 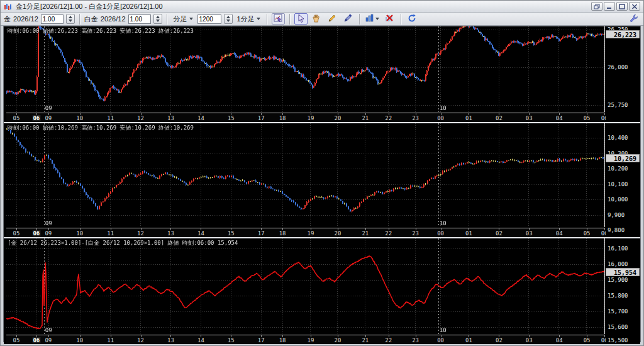 I want to click on platinum-price-axis: 10,40010,30010,20010,10010,0009,9009,800…, so click(x=623, y=180).